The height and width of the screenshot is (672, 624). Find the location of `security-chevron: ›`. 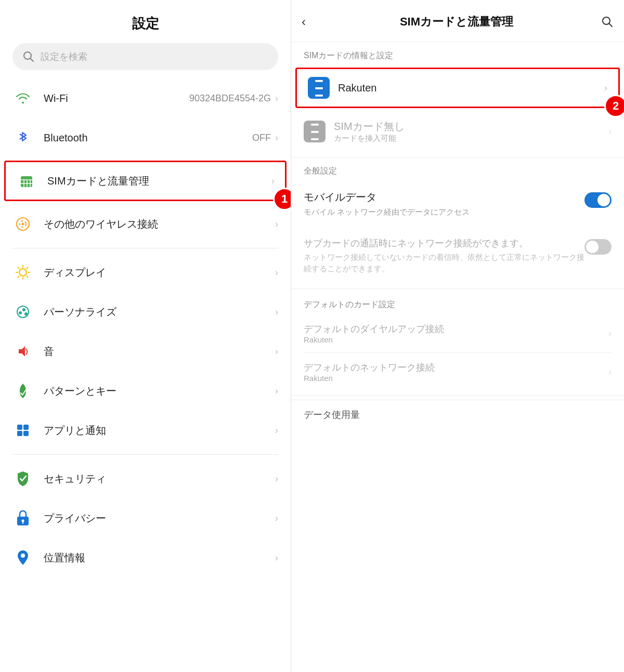

security-chevron: › is located at coordinates (277, 479).